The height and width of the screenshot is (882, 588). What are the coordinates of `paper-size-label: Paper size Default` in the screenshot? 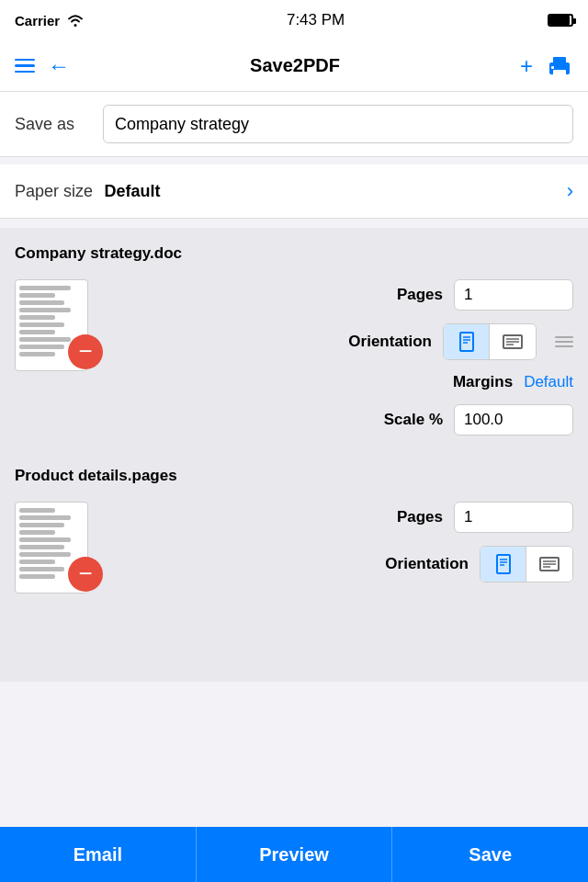 It's located at (88, 191).